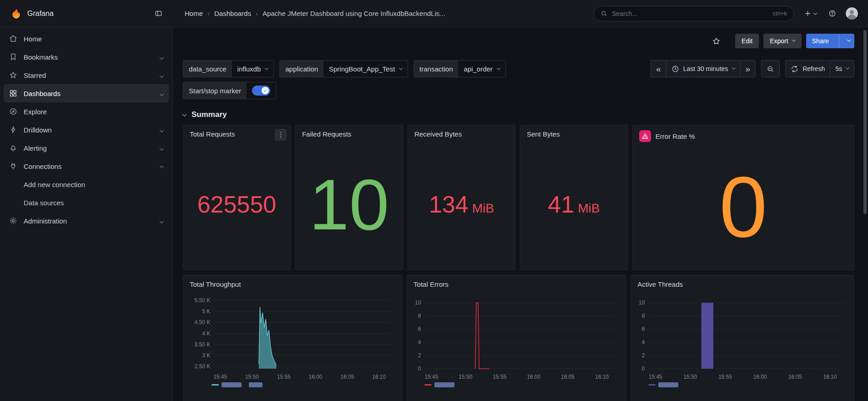  Describe the element at coordinates (643, 369) in the screenshot. I see `svg-text: 0` at that location.